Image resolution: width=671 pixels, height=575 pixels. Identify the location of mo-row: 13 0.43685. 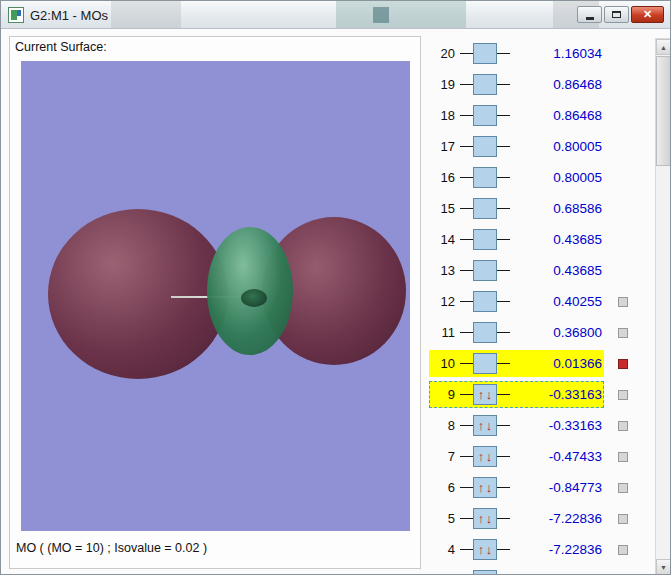
(536, 270).